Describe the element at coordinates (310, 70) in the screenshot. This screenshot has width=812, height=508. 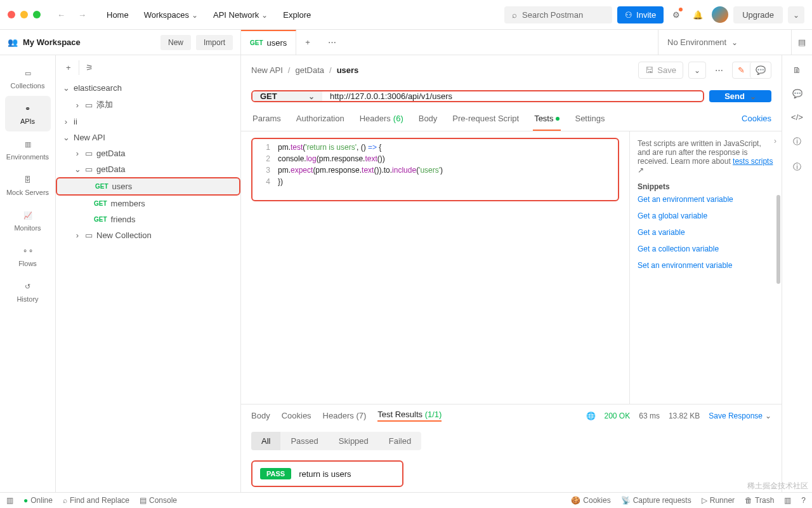
I see `crumb-getdata: getData` at that location.